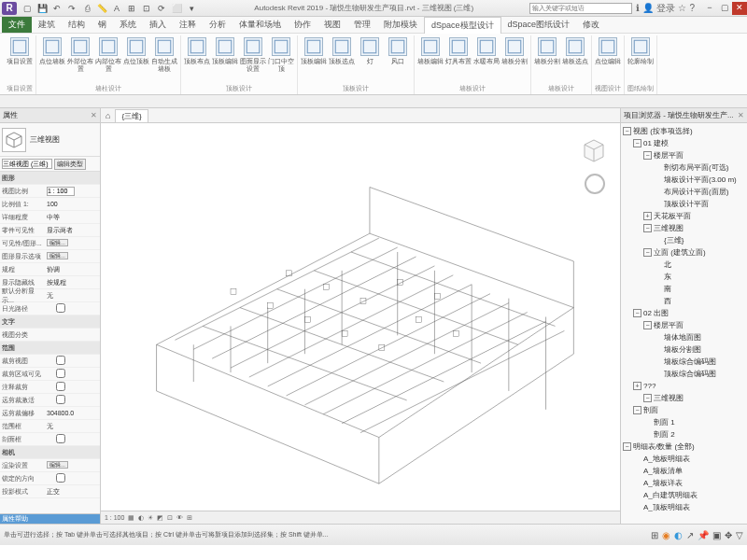  Describe the element at coordinates (684, 131) in the screenshot. I see `tree-node: −视图 (按事项选择)` at that location.